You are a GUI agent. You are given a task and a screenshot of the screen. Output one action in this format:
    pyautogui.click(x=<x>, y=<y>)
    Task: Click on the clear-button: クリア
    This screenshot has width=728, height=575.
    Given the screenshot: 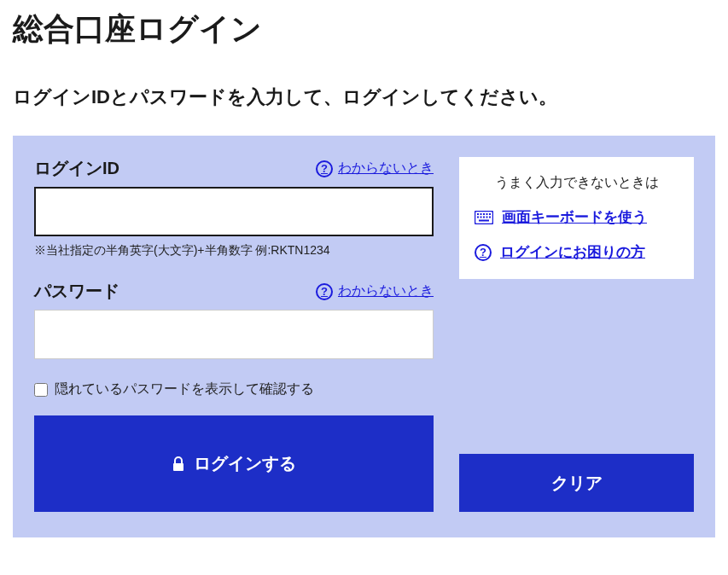 What is the action you would take?
    pyautogui.click(x=577, y=483)
    